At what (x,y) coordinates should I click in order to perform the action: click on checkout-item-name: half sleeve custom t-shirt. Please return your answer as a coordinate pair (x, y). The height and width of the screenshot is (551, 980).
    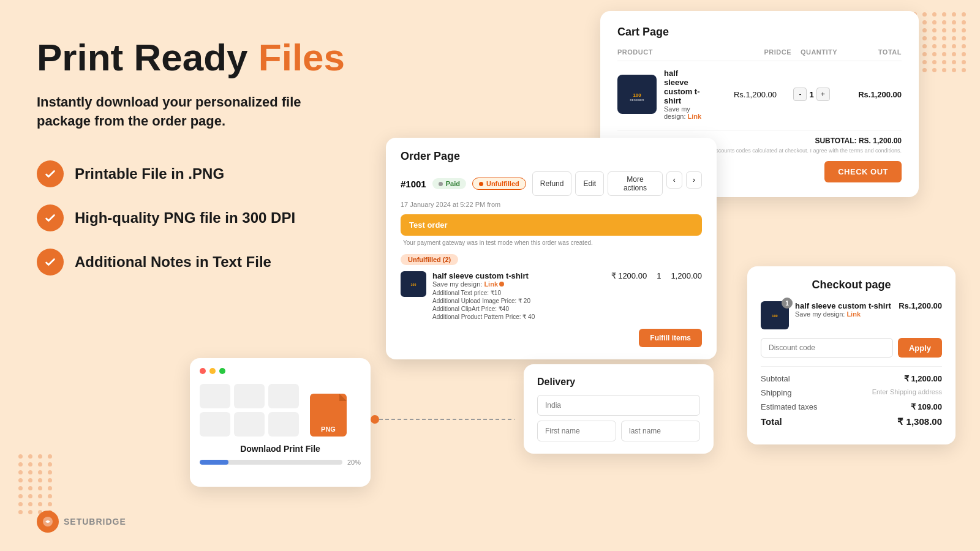
    Looking at the image, I should click on (844, 306).